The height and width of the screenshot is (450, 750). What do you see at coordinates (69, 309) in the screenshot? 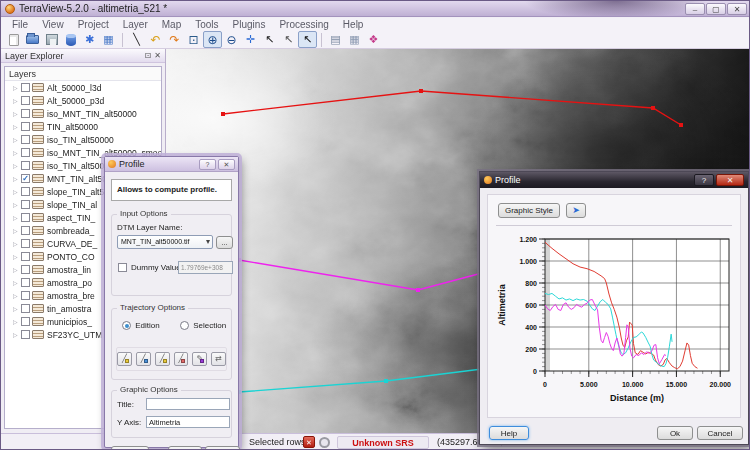
I see `layer-label: tin_amostra` at bounding box center [69, 309].